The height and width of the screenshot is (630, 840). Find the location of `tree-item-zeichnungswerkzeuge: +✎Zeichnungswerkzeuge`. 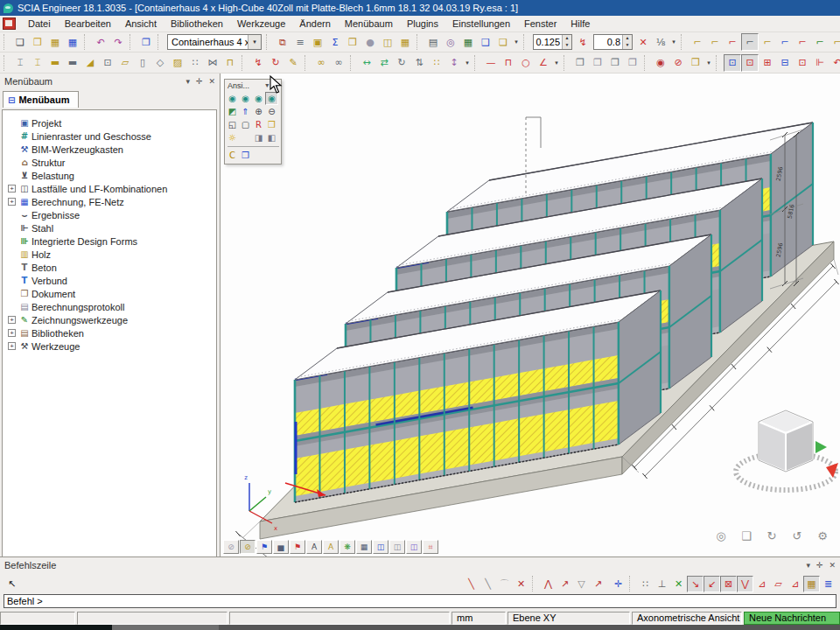

tree-item-zeichnungswerkzeuge: +✎Zeichnungswerkzeuge is located at coordinates (109, 320).